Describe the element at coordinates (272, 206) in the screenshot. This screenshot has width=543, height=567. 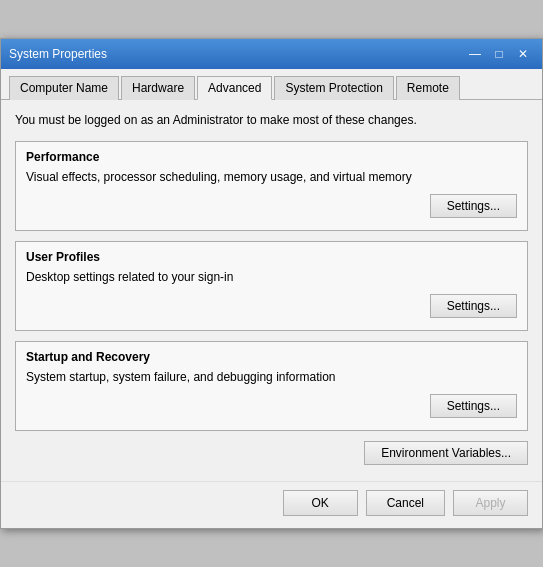
I see `performance-btn-row: Settings...` at that location.